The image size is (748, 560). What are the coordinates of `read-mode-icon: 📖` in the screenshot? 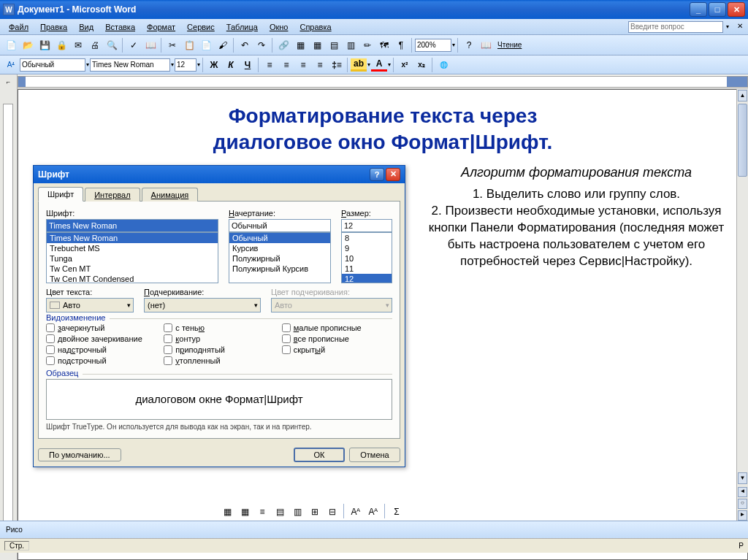 It's located at (486, 45).